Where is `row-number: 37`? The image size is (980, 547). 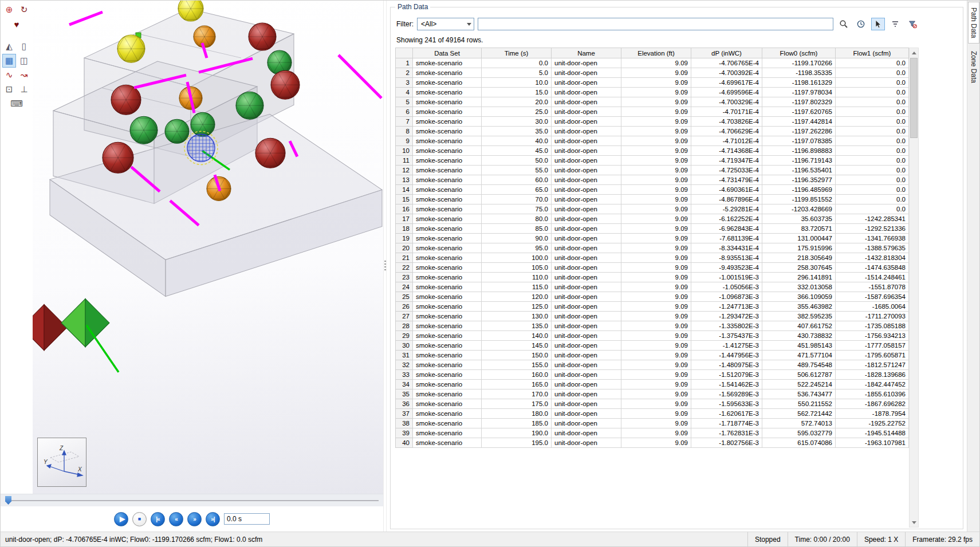
row-number: 37 is located at coordinates (404, 414).